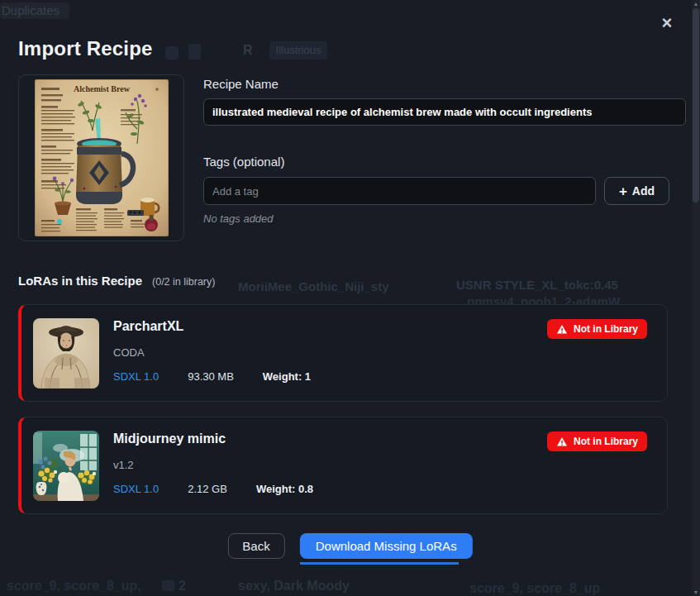  What do you see at coordinates (169, 439) in the screenshot?
I see `lora-name: Midjourney mimic` at bounding box center [169, 439].